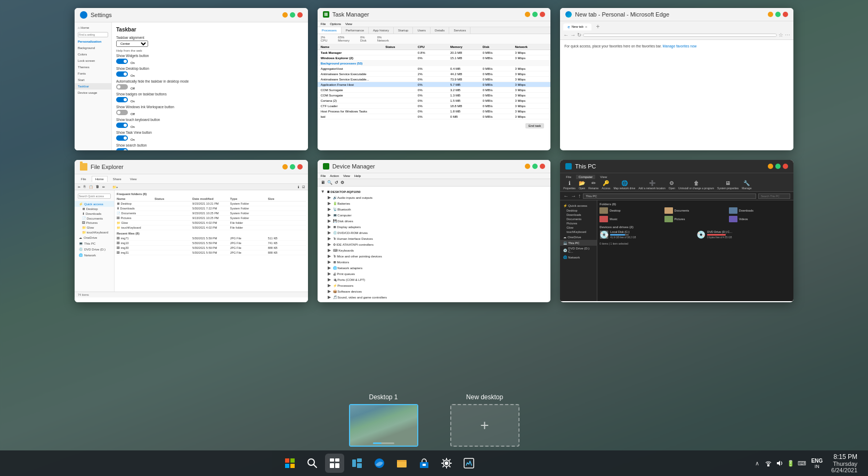 This screenshot has width=868, height=476. Describe the element at coordinates (434, 209) in the screenshot. I see `devman-bluetooth: ▶📡 Bluetooth` at that location.